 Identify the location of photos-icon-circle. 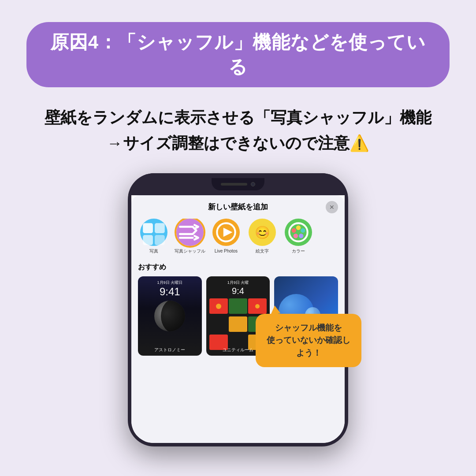
(154, 232).